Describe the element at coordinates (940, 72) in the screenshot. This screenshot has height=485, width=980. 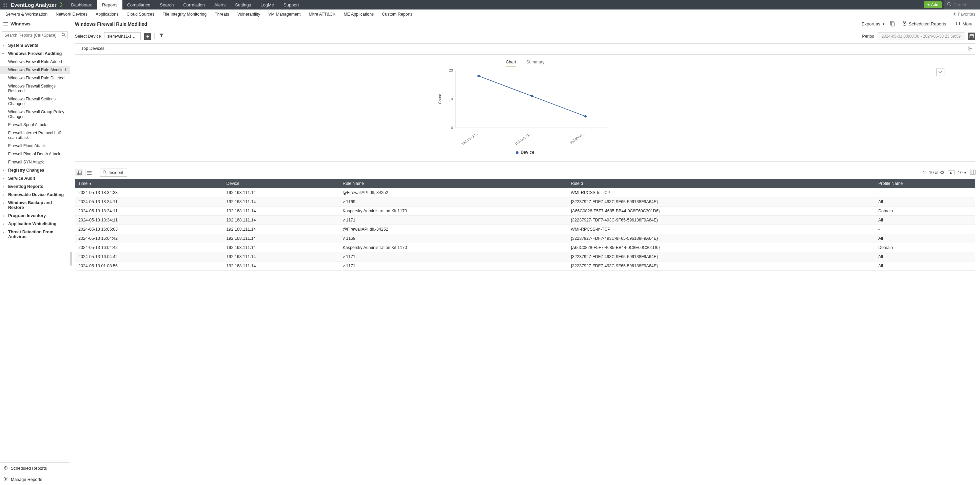
I see `chart-chevron-down-icon` at that location.